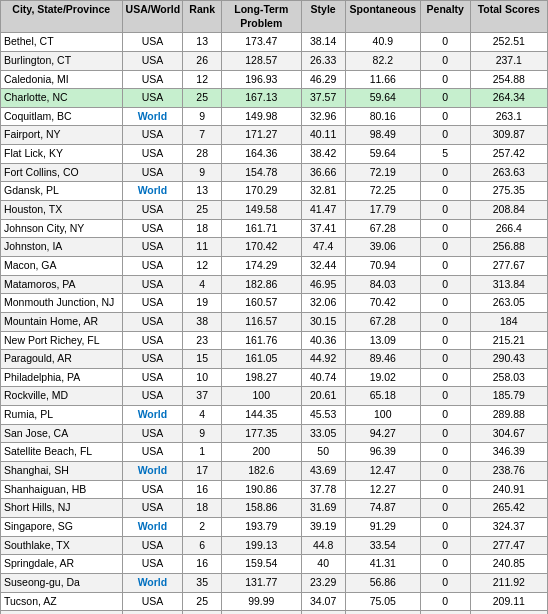 The image size is (548, 614). I want to click on cell-total: 209.11, so click(508, 602).